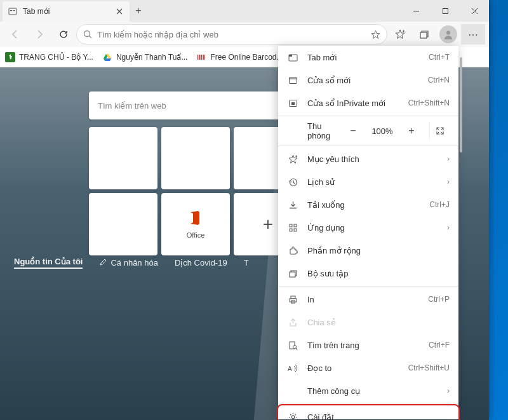 This screenshot has width=508, height=420. I want to click on forward-button, so click(39, 34).